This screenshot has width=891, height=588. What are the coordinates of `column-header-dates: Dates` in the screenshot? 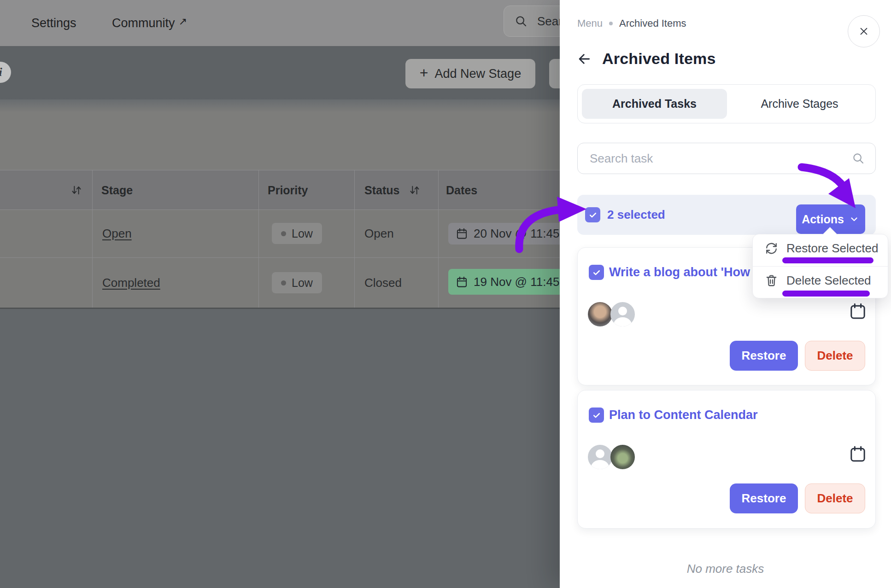 It's located at (462, 190).